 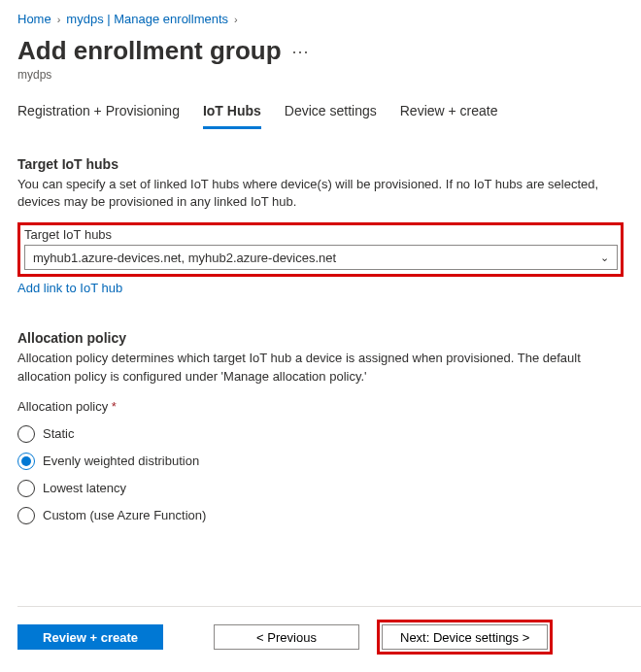 What do you see at coordinates (84, 487) in the screenshot?
I see `radio-label: Lowest latency` at bounding box center [84, 487].